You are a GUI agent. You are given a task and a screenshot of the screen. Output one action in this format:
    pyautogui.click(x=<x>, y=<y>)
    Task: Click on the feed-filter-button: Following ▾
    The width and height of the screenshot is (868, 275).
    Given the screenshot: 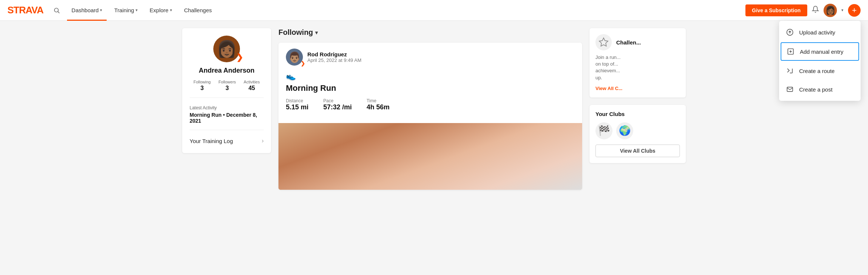 What is the action you would take?
    pyautogui.click(x=298, y=33)
    